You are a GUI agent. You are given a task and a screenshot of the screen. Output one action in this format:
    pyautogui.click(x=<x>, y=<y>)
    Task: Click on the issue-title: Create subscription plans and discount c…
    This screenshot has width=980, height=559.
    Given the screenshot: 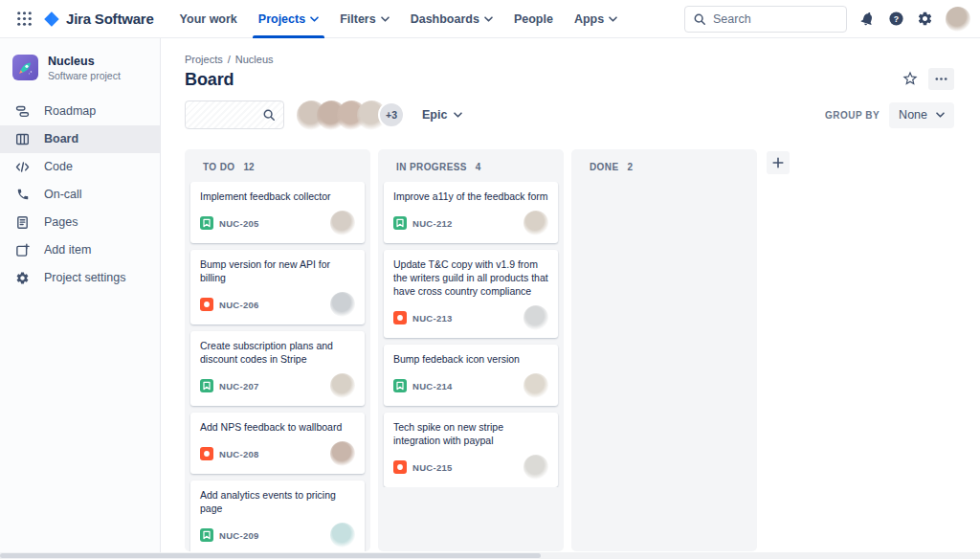 What is the action you would take?
    pyautogui.click(x=278, y=352)
    